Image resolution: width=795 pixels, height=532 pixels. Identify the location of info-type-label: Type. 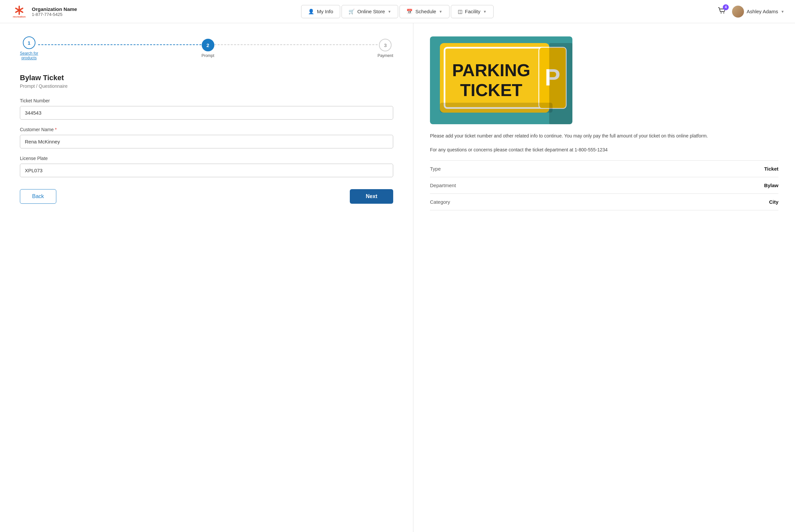
(435, 169).